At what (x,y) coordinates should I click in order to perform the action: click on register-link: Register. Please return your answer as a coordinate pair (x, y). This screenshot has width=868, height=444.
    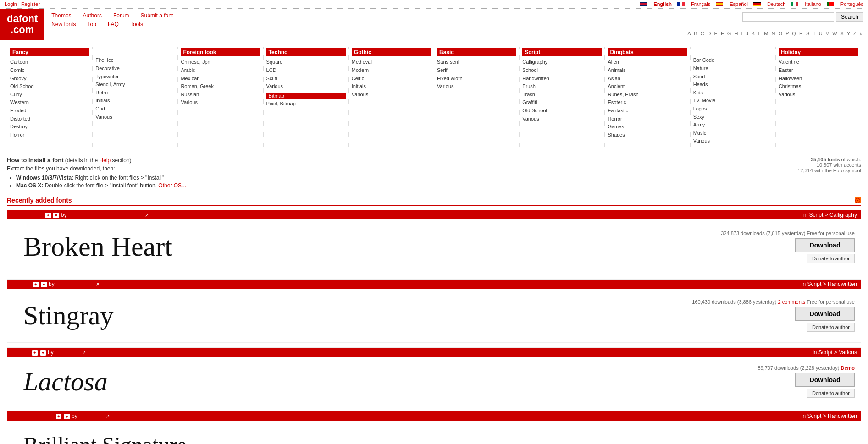
    Looking at the image, I should click on (30, 4).